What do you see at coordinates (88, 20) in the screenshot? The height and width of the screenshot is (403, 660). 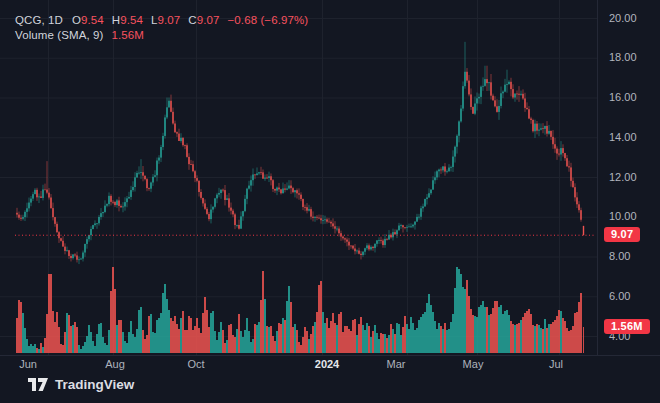 I see `legend-open: O9.54` at bounding box center [88, 20].